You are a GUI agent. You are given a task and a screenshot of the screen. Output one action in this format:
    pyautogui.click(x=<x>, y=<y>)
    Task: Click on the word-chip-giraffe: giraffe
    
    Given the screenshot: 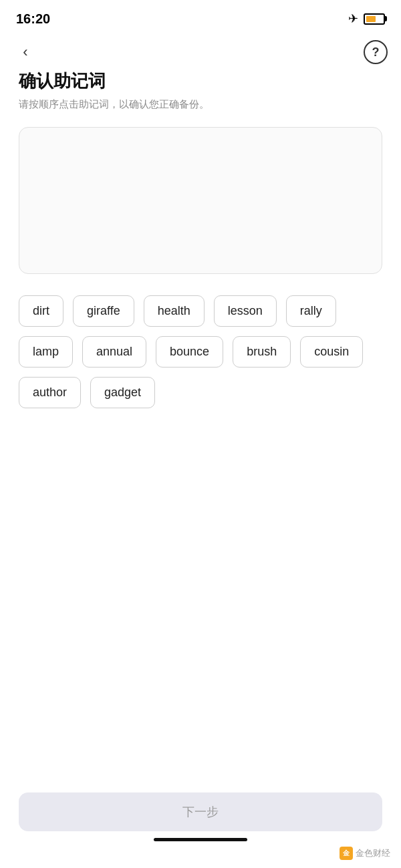 What is the action you would take?
    pyautogui.click(x=104, y=311)
    